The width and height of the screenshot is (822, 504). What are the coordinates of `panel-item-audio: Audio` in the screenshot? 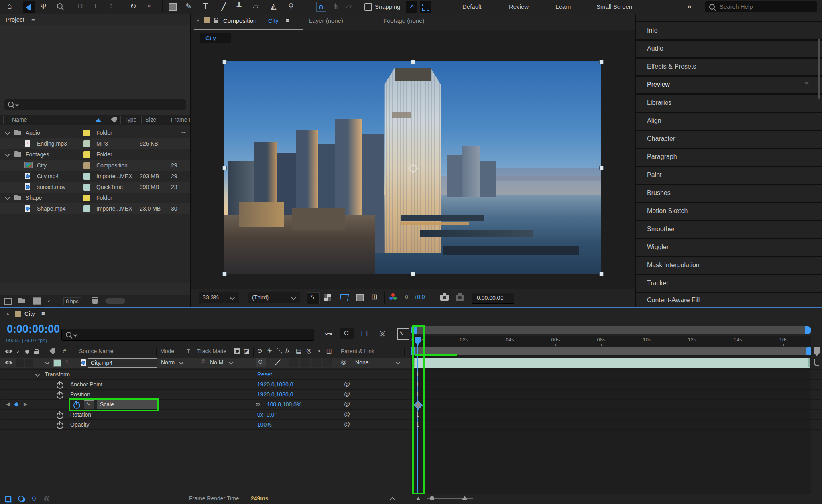 It's located at (729, 49).